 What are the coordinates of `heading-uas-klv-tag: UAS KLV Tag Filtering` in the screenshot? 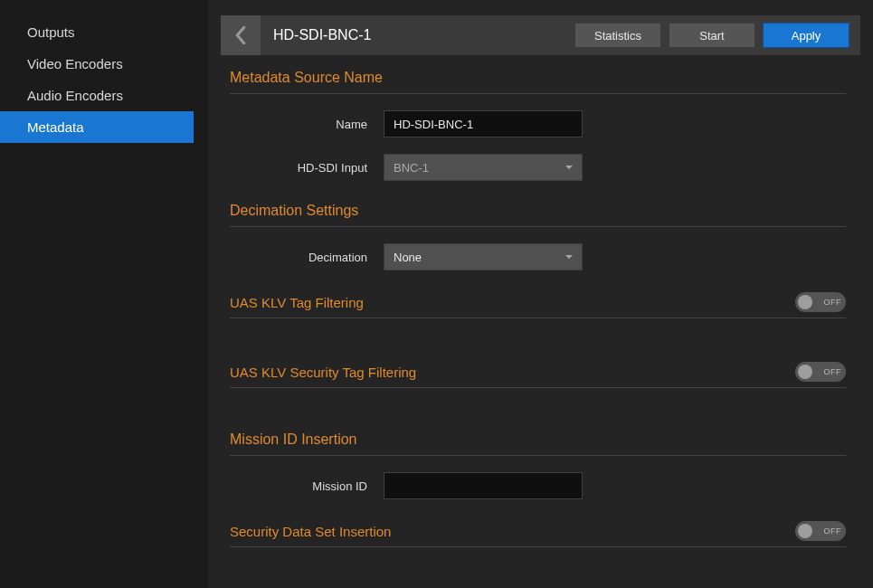 It's located at (297, 302).